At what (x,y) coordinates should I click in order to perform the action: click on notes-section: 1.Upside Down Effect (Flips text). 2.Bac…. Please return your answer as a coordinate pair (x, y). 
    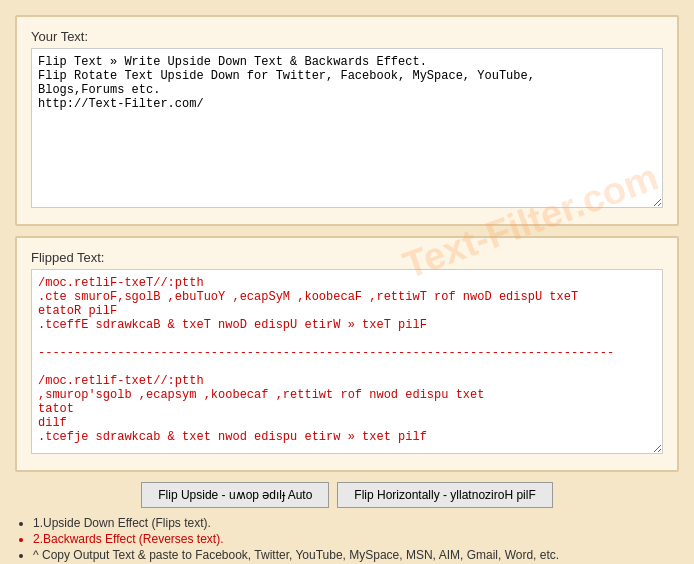
    Looking at the image, I should click on (347, 540).